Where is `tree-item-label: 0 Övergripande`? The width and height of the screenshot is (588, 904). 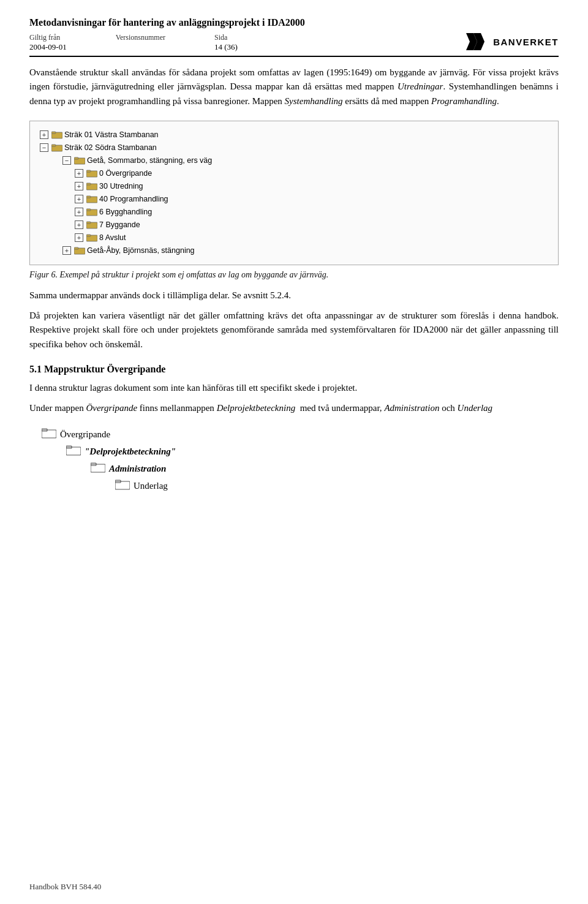
tree-item-label: 0 Övergripande is located at coordinates (126, 173).